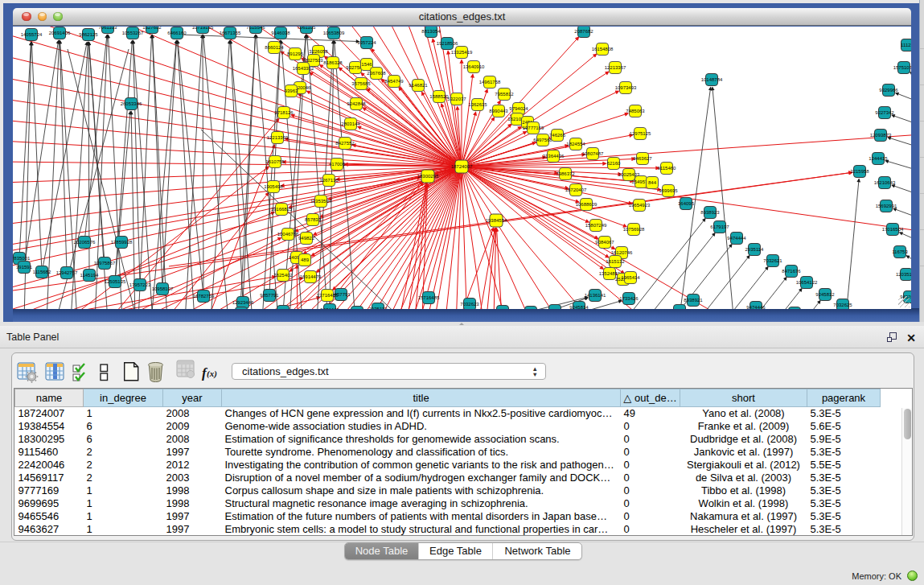 Image resolution: width=924 pixels, height=585 pixels. I want to click on svg-text: 746266, so click(558, 135).